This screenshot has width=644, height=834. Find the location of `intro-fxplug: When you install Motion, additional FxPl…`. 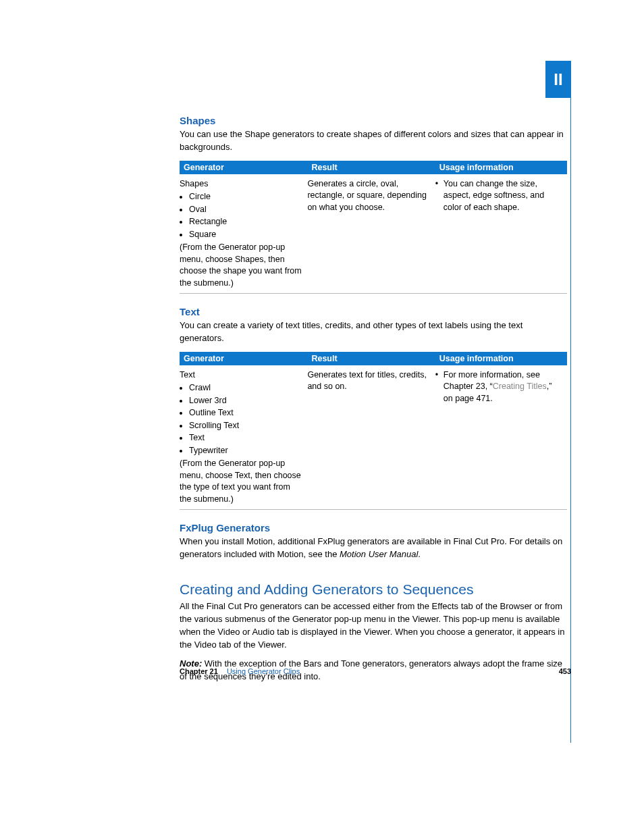

intro-fxplug: When you install Motion, additional FxPl… is located at coordinates (373, 548).